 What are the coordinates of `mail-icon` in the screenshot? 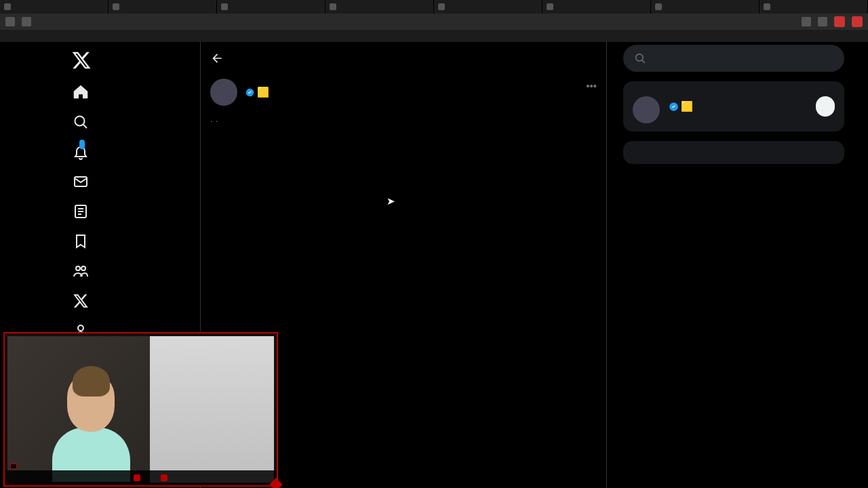 It's located at (81, 182).